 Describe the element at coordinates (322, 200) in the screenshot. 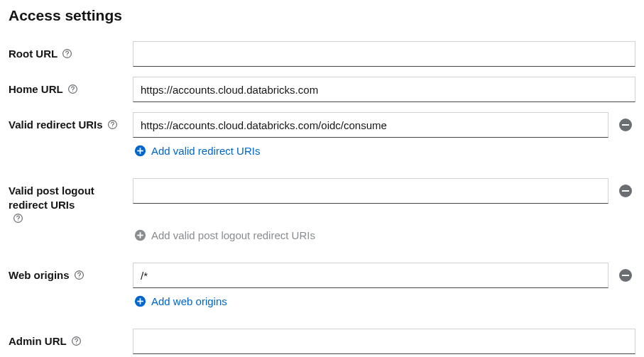

I see `field-valid-post-logout: Valid post logout redirect URIs` at that location.